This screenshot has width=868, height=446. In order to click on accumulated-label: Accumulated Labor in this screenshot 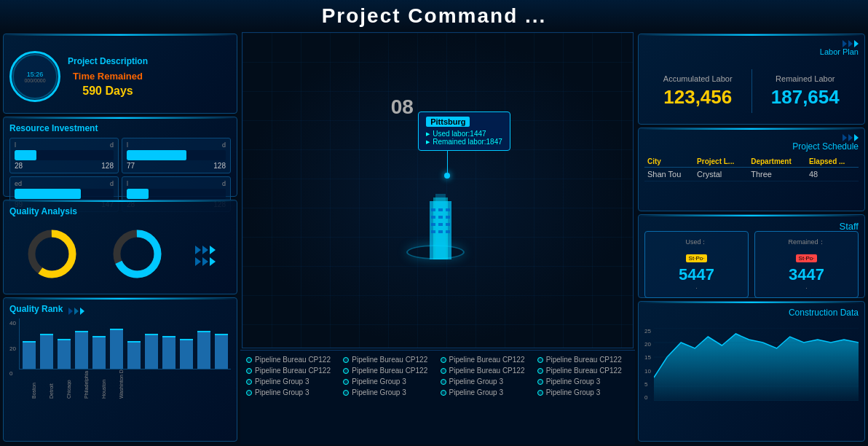, I will do `click(698, 79)`.